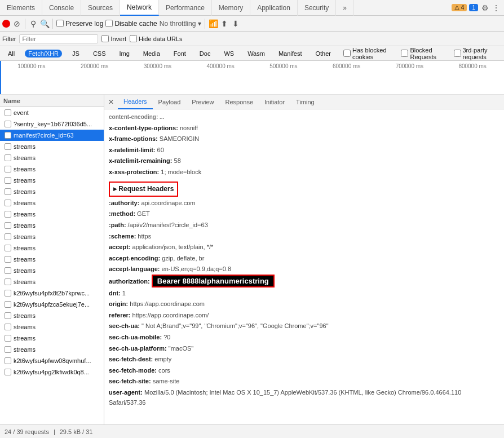  What do you see at coordinates (76, 54) in the screenshot?
I see `type-js: JS` at bounding box center [76, 54].